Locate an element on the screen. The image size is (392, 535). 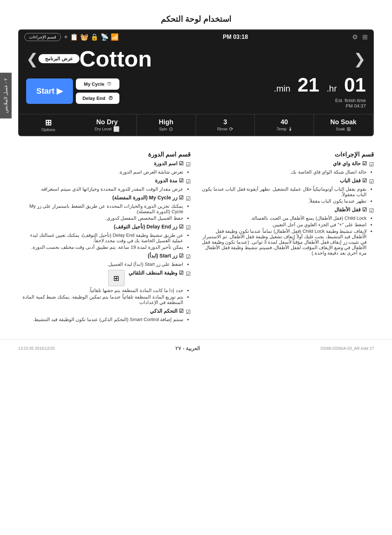
cycle-name-bullets: تعرض شاشة العرض اسم الدورة. is located at coordinates (105, 172).